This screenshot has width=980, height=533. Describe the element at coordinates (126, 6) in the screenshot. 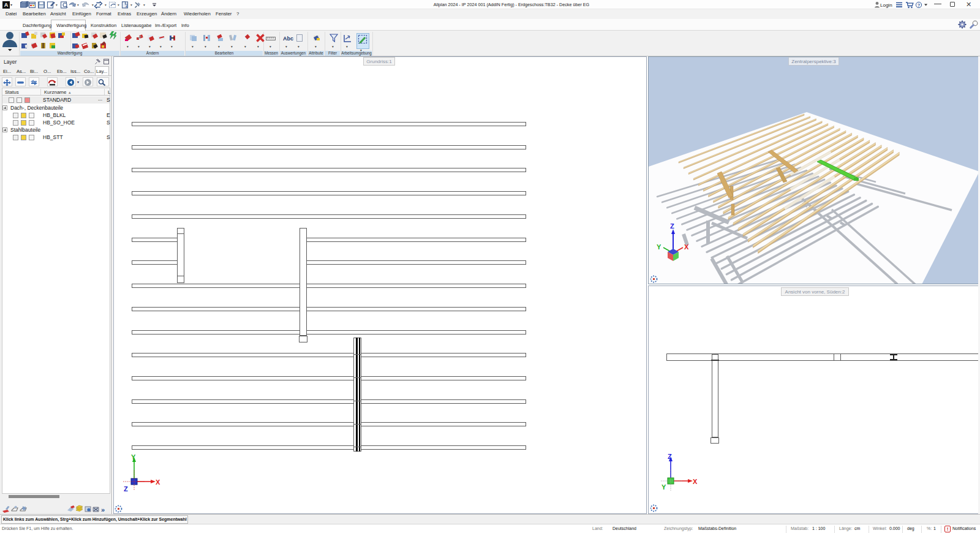

I see `svg-text: z` at that location.